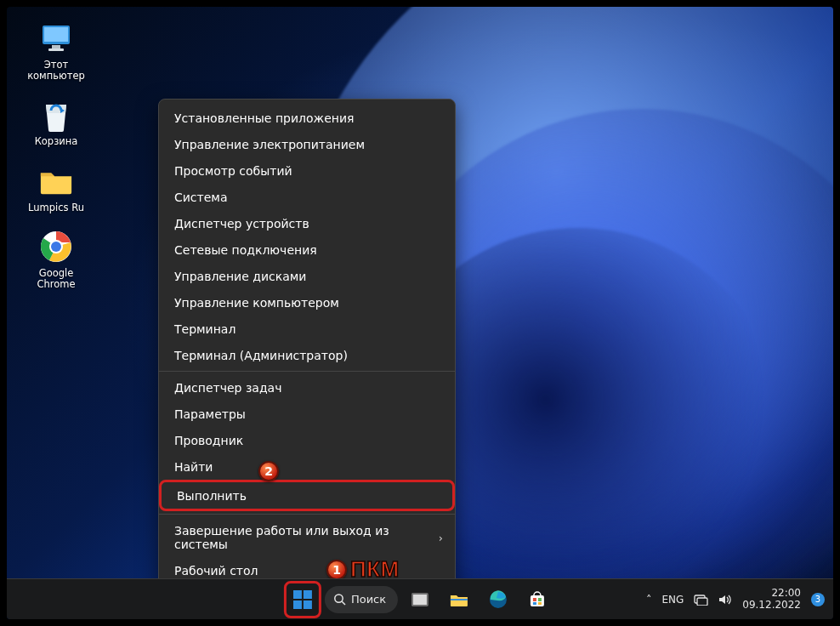  Describe the element at coordinates (307, 328) in the screenshot. I see `menu-item-terminal: Терминал` at that location.